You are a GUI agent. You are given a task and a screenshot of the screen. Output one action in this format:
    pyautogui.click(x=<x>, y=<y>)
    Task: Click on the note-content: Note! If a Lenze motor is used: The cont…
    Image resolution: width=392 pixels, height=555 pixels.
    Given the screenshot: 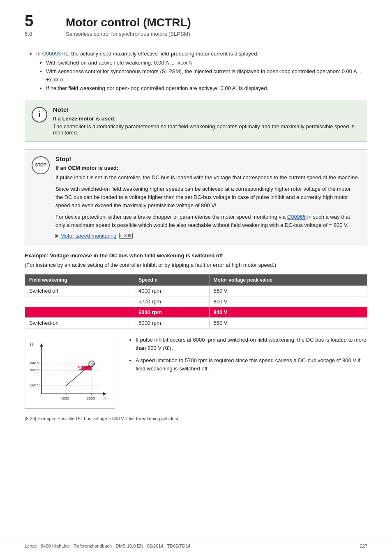 What is the action you would take?
    pyautogui.click(x=207, y=121)
    